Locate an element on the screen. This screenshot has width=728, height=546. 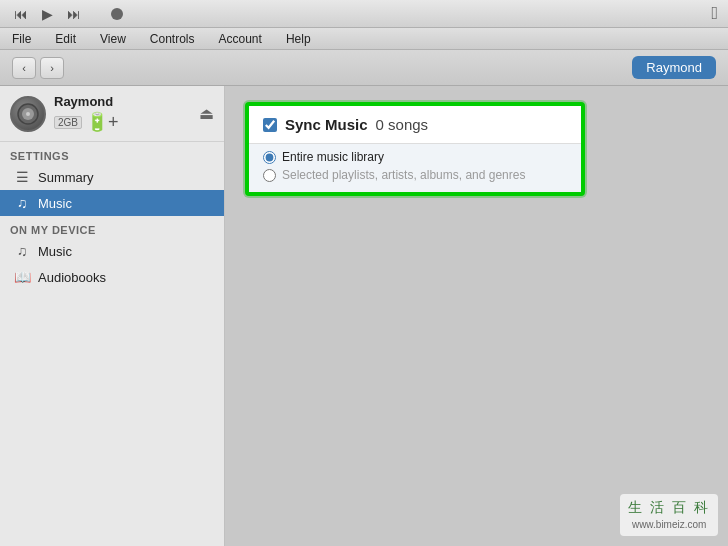
menu-controls: Controls is located at coordinates (172, 39).